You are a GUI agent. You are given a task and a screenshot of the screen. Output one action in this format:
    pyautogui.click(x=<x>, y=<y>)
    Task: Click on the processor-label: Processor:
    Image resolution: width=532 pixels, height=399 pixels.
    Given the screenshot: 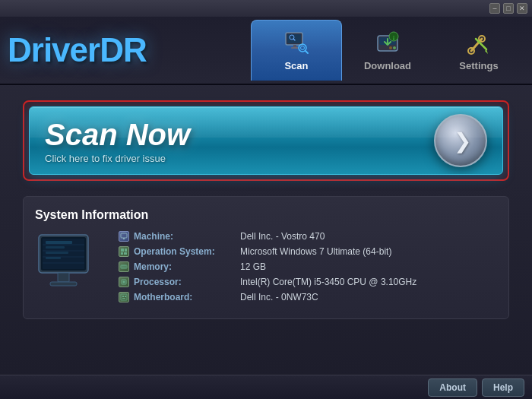 What is the action you would take?
    pyautogui.click(x=187, y=282)
    